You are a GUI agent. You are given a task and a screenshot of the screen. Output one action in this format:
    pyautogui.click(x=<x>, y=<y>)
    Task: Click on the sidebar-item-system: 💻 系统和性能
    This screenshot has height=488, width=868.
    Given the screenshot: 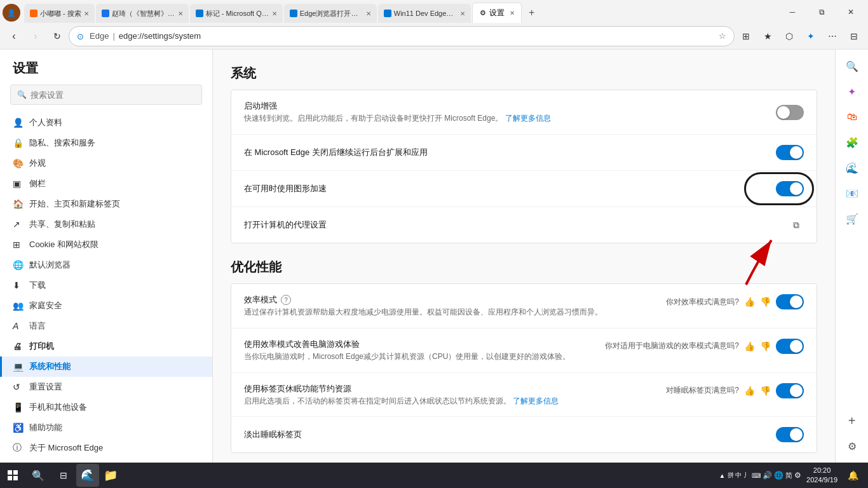 What is the action you would take?
    pyautogui.click(x=106, y=367)
    